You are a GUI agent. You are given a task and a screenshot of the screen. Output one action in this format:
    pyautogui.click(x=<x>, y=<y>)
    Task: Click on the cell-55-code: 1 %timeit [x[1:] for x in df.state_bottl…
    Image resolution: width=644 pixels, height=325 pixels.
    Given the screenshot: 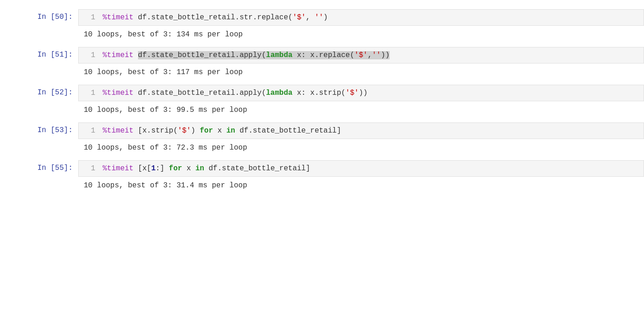 What is the action you would take?
    pyautogui.click(x=361, y=168)
    